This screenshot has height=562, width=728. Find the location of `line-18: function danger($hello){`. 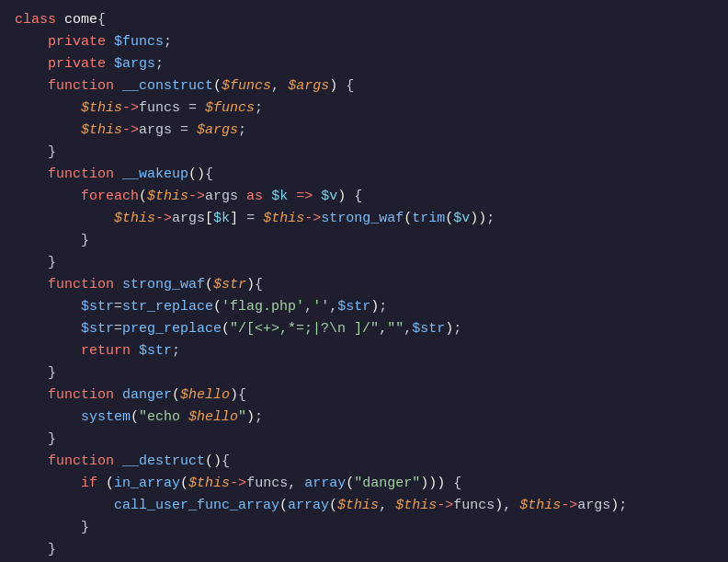

line-18: function danger($hello){ is located at coordinates (364, 396).